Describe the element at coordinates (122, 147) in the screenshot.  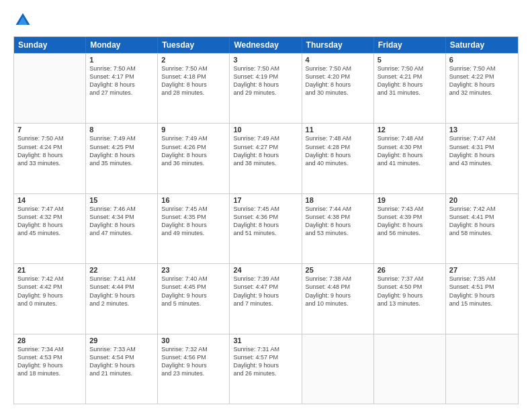
I see `cell-line-1: Sunset: 4:25 PM` at that location.